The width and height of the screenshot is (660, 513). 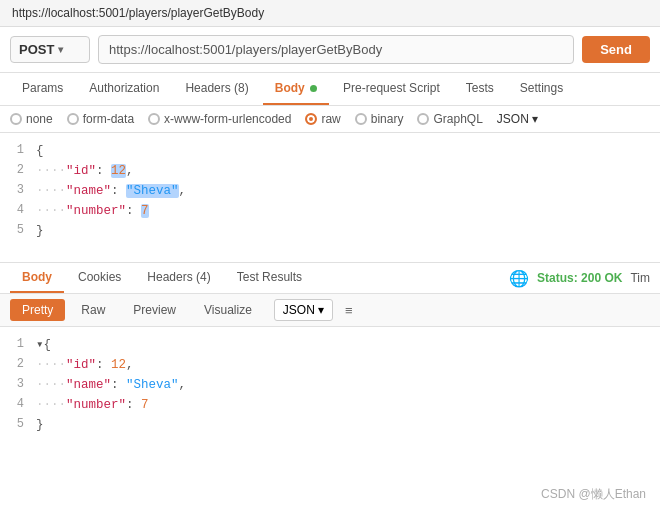 What do you see at coordinates (330, 345) in the screenshot?
I see `resp-line-1: 1 ▾{` at bounding box center [330, 345].